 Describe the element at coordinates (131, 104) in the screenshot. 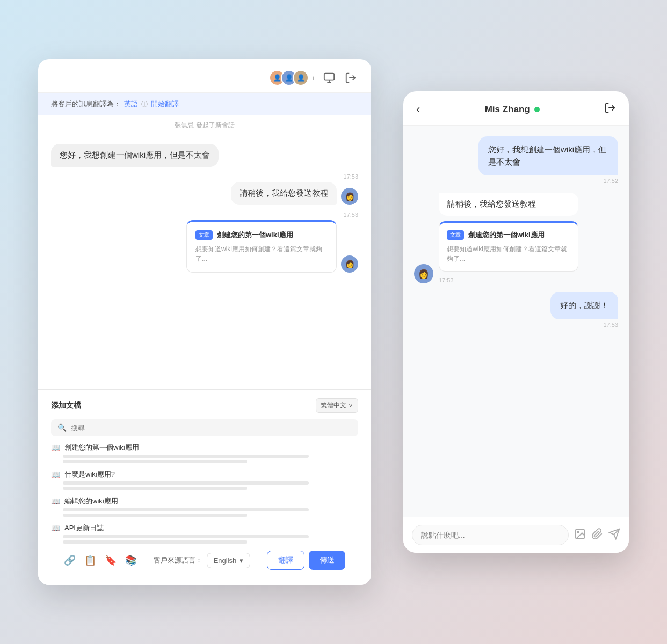

I see `translation-lang-link: 英語` at that location.